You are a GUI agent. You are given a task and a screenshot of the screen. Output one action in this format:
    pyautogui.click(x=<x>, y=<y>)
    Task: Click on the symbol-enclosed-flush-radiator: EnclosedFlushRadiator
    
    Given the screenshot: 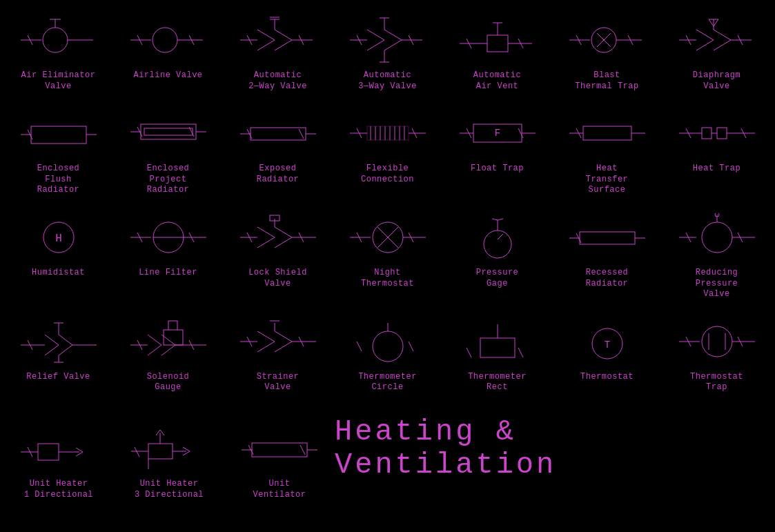 What is the action you would take?
    pyautogui.click(x=58, y=152)
    